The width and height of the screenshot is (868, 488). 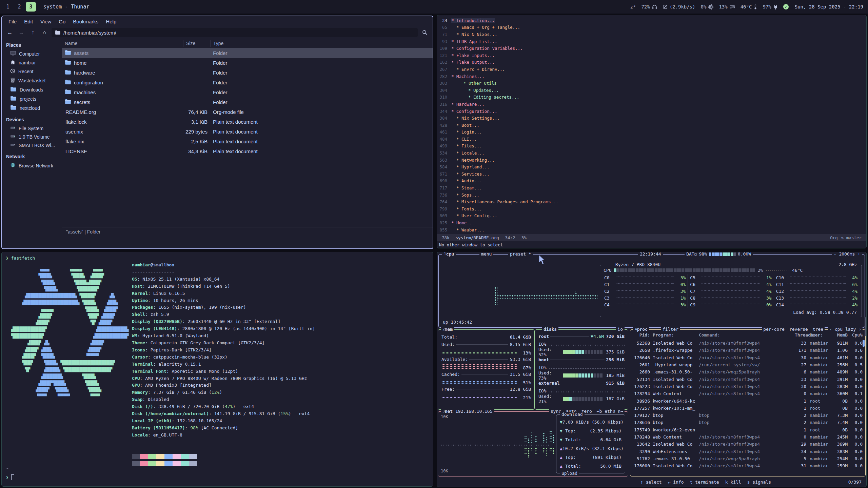 What do you see at coordinates (425, 33) in the screenshot?
I see `search-button` at bounding box center [425, 33].